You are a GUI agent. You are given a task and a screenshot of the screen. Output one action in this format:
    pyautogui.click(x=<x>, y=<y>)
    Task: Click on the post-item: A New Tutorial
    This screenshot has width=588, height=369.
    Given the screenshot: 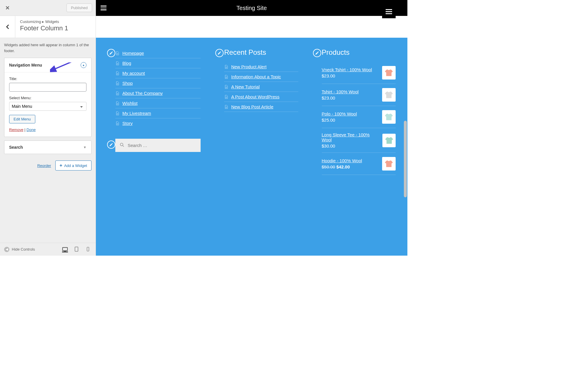 What is the action you would take?
    pyautogui.click(x=261, y=87)
    